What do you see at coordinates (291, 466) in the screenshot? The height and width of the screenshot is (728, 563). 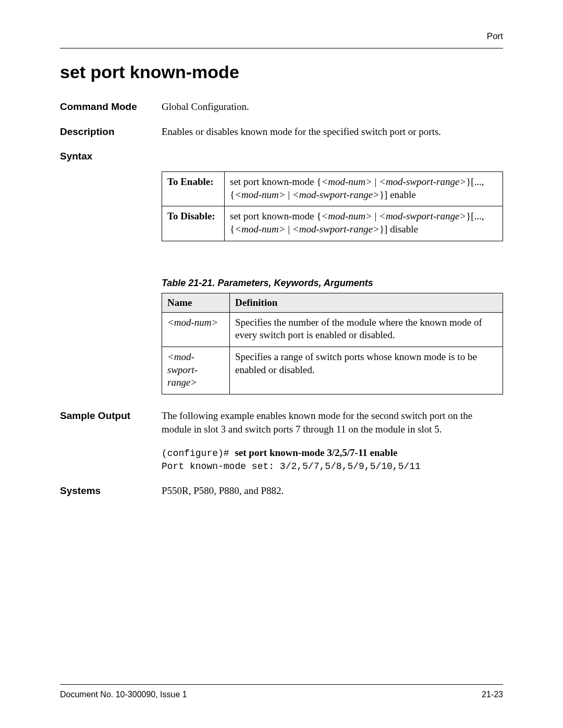 I see `console-result: Port known-mode set: 3/2,5/7,5/8,5/9,5/1…` at bounding box center [291, 466].